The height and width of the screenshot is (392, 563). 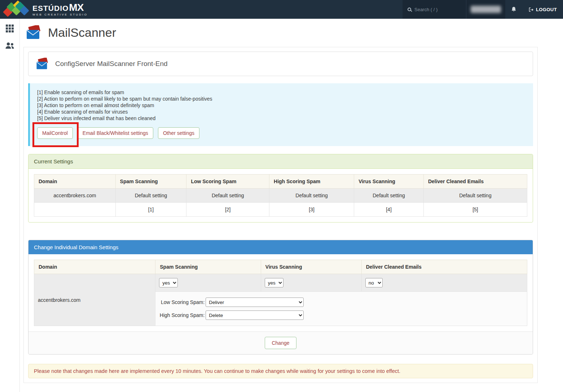 I want to click on brand-logo: ESTÚDIO MX WEB CREATIVE STUDIO, so click(x=46, y=9).